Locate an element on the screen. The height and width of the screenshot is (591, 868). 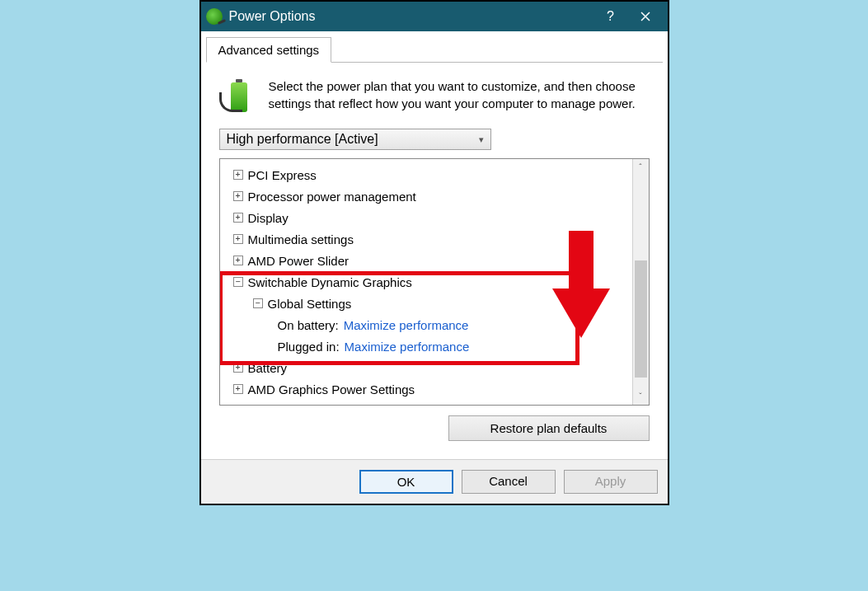
tree-item-label: Display is located at coordinates (269, 218).